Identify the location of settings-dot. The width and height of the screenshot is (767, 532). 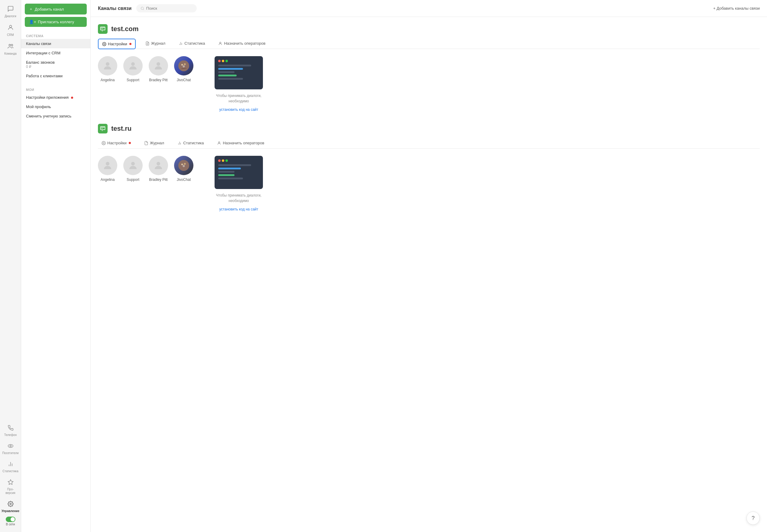
(130, 44).